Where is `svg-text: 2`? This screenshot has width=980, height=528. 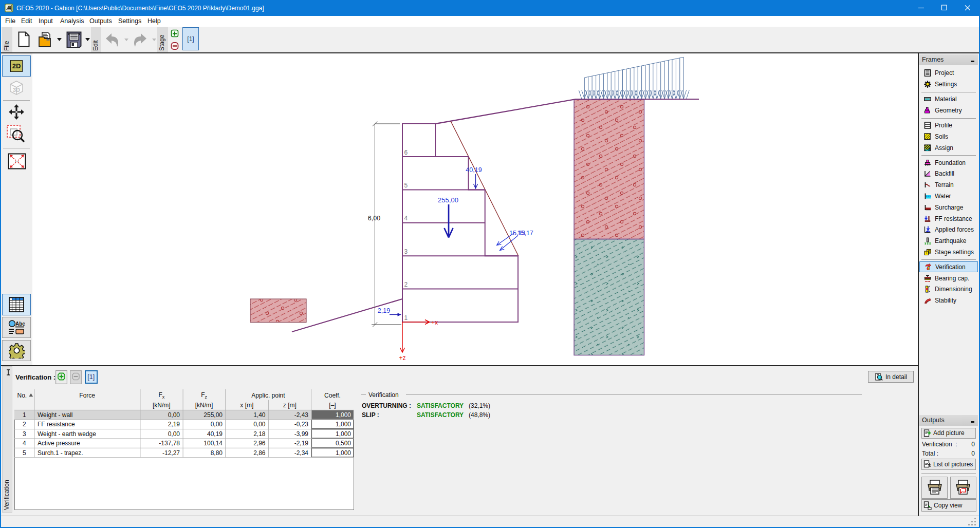 svg-text: 2 is located at coordinates (406, 285).